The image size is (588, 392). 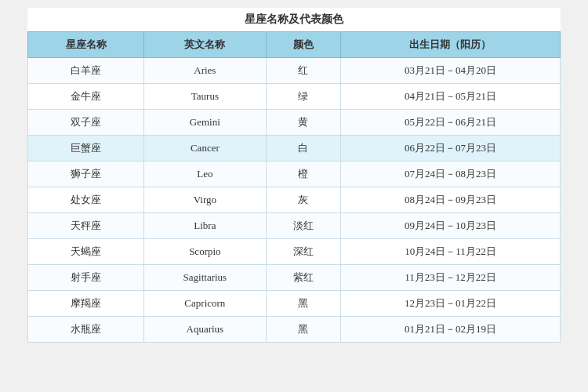 I want to click on table-row: 白羊座Aries红03月21日－04月20日, so click(x=295, y=71).